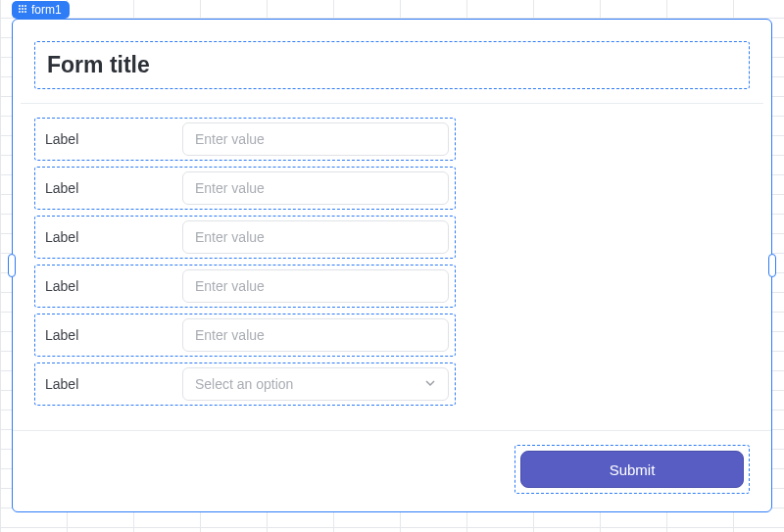 Image resolution: width=784 pixels, height=532 pixels. I want to click on field-row: Label Select an option, so click(245, 384).